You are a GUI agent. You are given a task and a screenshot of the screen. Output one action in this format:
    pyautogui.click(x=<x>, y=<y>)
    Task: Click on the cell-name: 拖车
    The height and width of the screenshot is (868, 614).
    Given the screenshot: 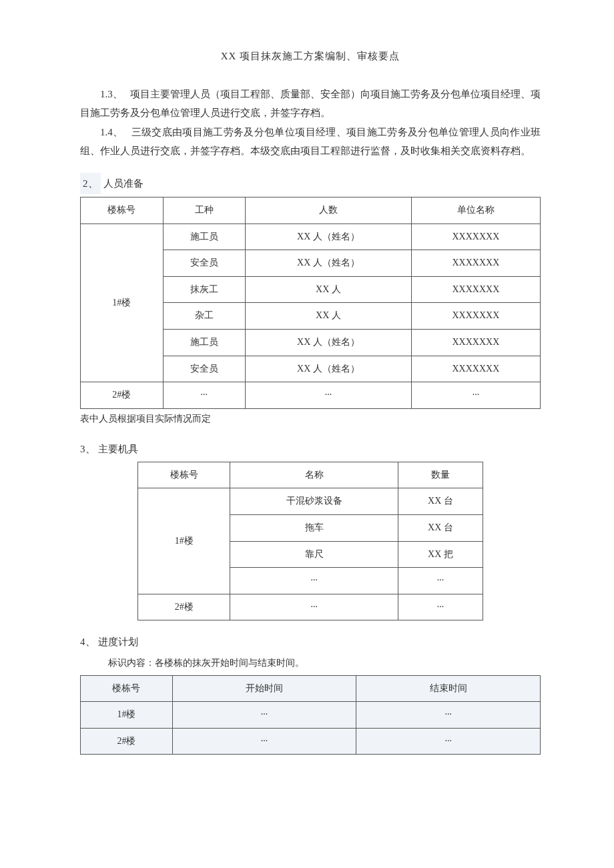 What is the action you would take?
    pyautogui.click(x=314, y=528)
    